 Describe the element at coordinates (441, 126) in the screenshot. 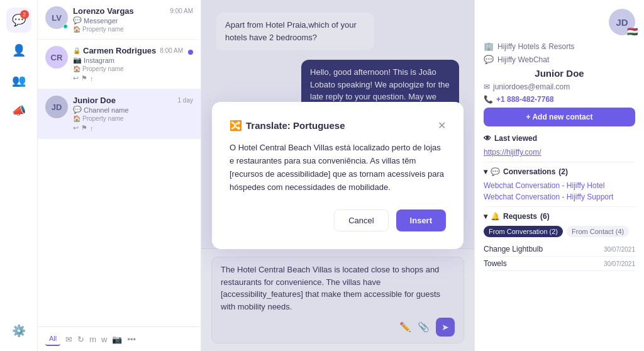

I see `close-icon: ✕` at that location.